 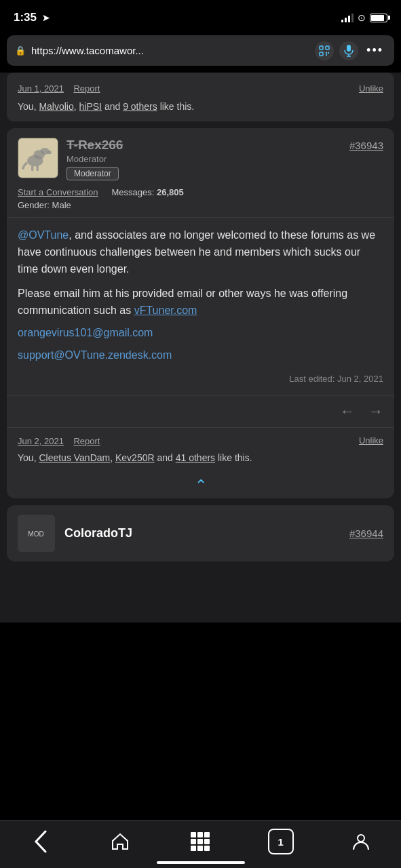 I want to click on moderator-badge: Moderator, so click(x=92, y=174).